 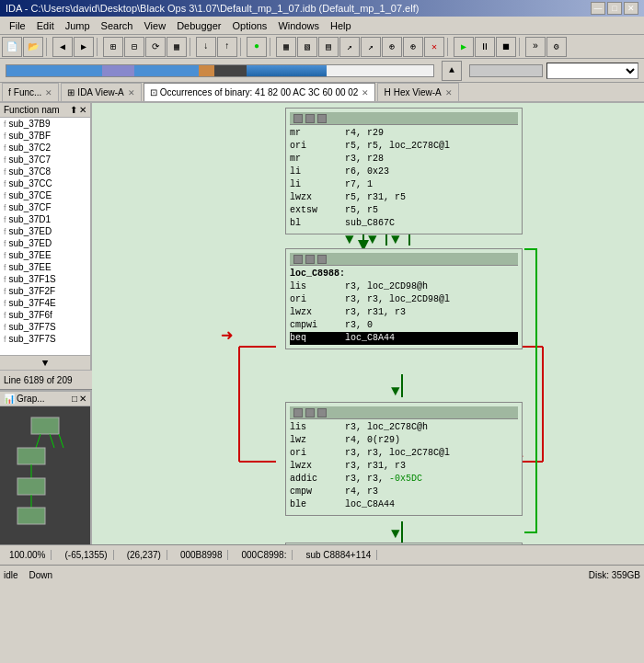 What do you see at coordinates (49, 93) in the screenshot?
I see `tab-func-close: ✕` at bounding box center [49, 93].